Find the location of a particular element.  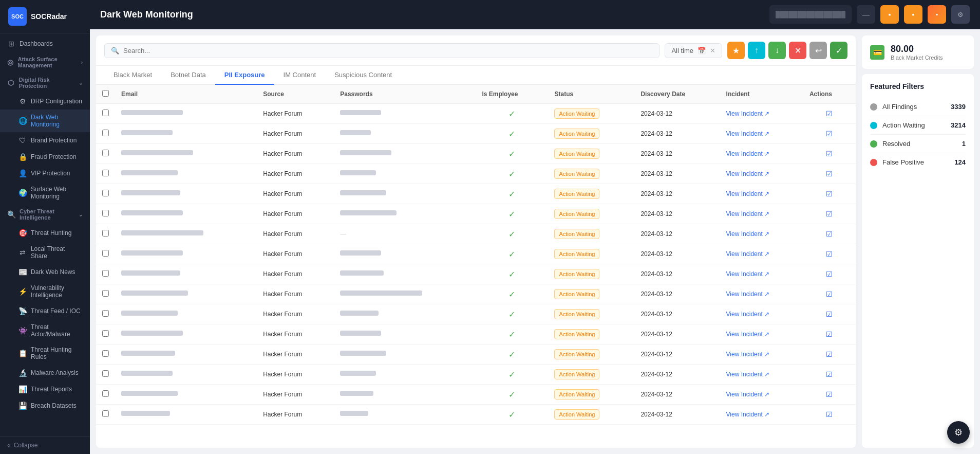

sidebar-item-dark-web-monitoring: 🌐 Dark Web Monitoring is located at coordinates (45, 121).